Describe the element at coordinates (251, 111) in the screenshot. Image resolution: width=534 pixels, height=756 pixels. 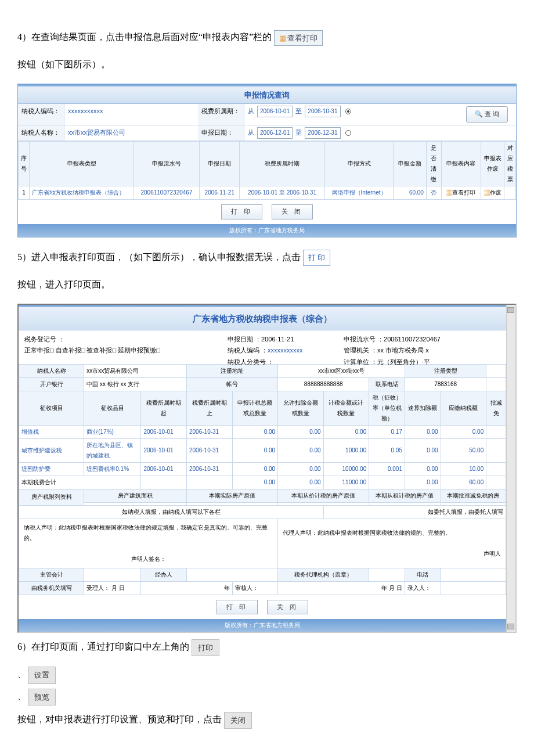
I see `from-text: 从` at that location.